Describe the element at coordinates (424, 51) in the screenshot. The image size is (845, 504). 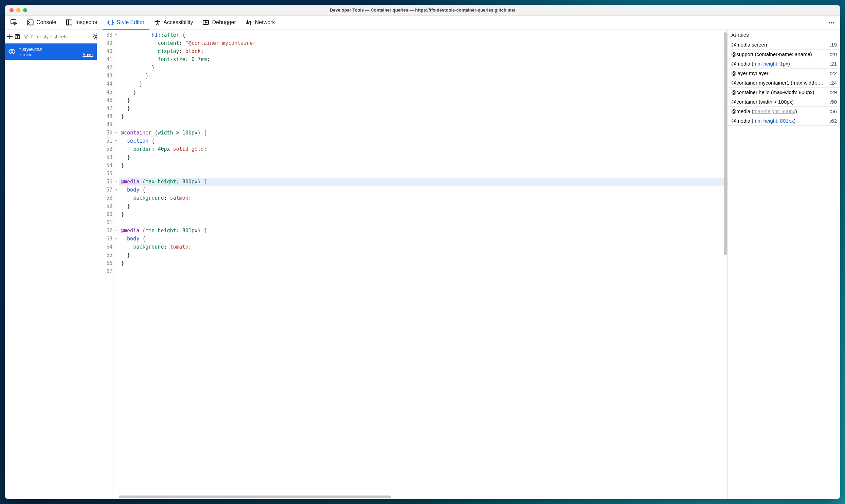
I see `code-line: display: block;` at that location.